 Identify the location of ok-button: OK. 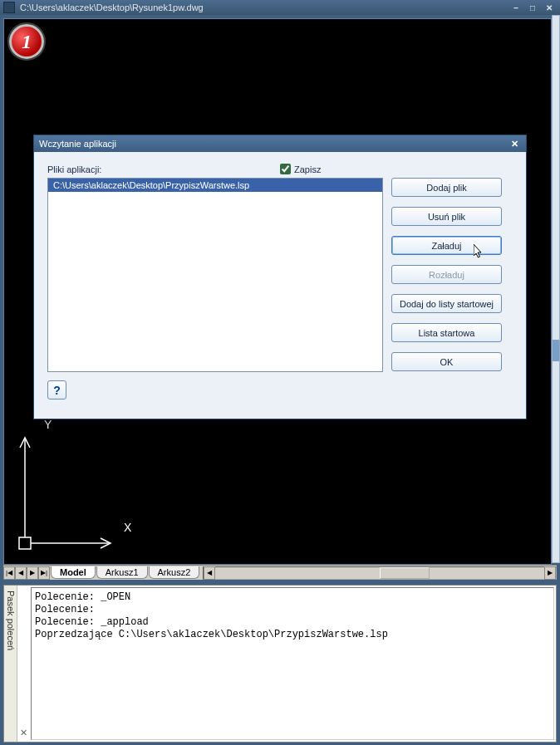
(447, 362).